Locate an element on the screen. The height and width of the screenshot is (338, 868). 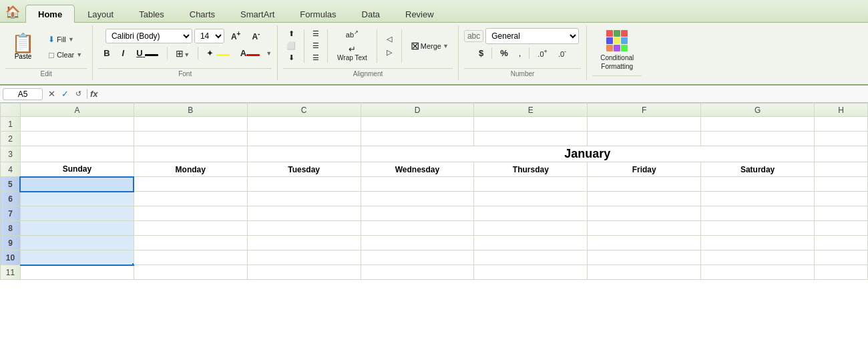
cell-g9 is located at coordinates (758, 243).